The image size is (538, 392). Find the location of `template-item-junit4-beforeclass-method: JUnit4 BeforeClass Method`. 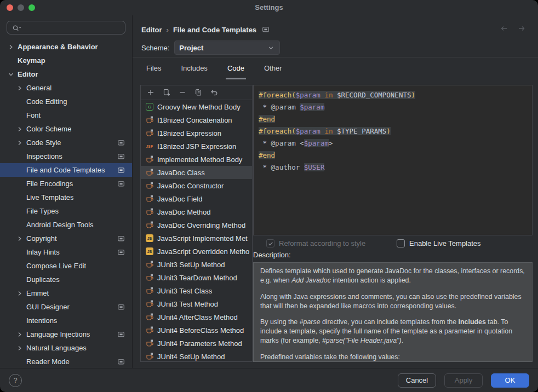

template-item-junit4-beforeclass-method: JUnit4 BeforeClass Method is located at coordinates (196, 330).